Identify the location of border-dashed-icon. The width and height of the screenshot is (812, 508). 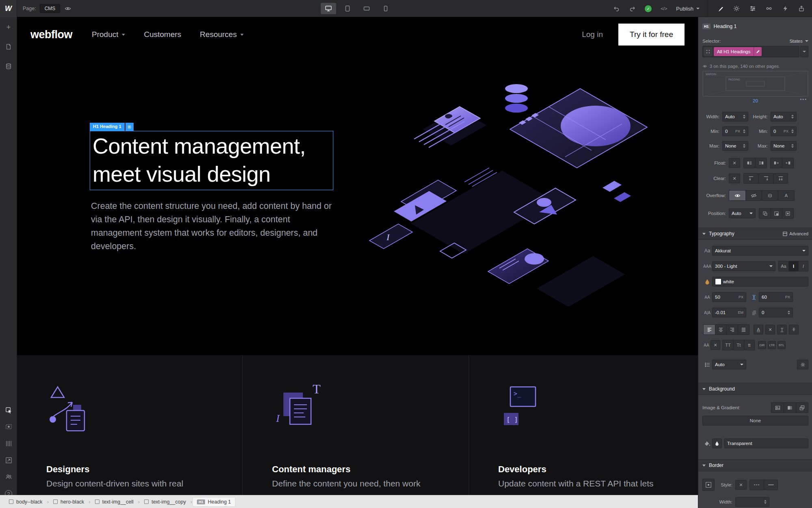
(757, 485).